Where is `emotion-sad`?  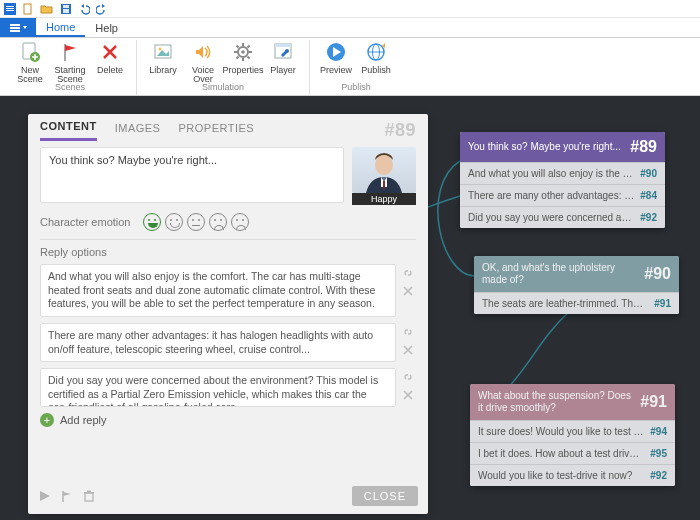 emotion-sad is located at coordinates (218, 222).